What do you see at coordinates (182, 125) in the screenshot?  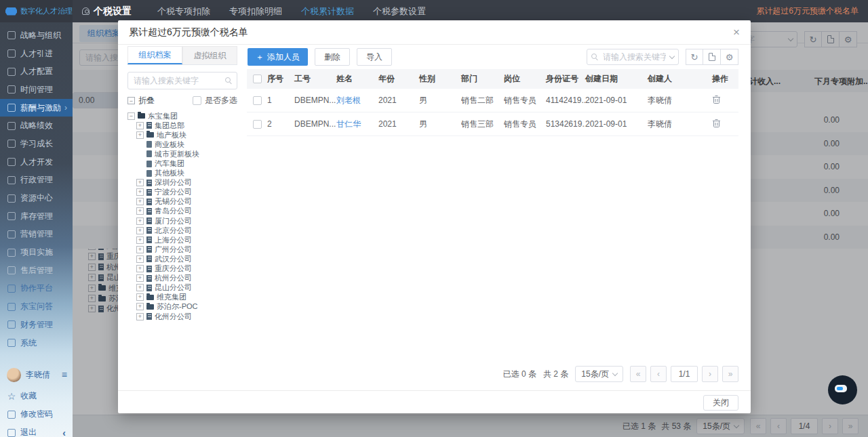 I see `tree-node: +集团总部` at bounding box center [182, 125].